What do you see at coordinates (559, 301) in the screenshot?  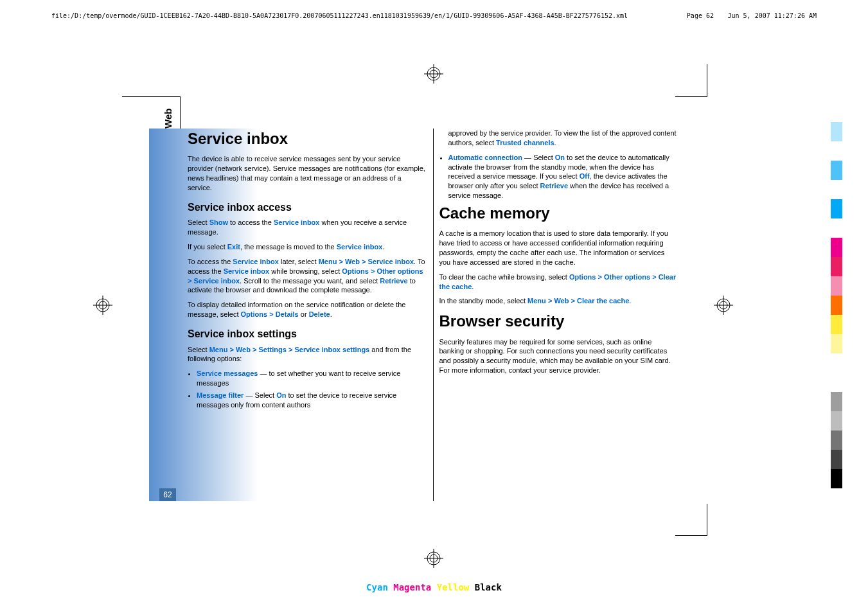 I see `paragraph: In the standby mode, select Menu > Web >…` at bounding box center [559, 301].